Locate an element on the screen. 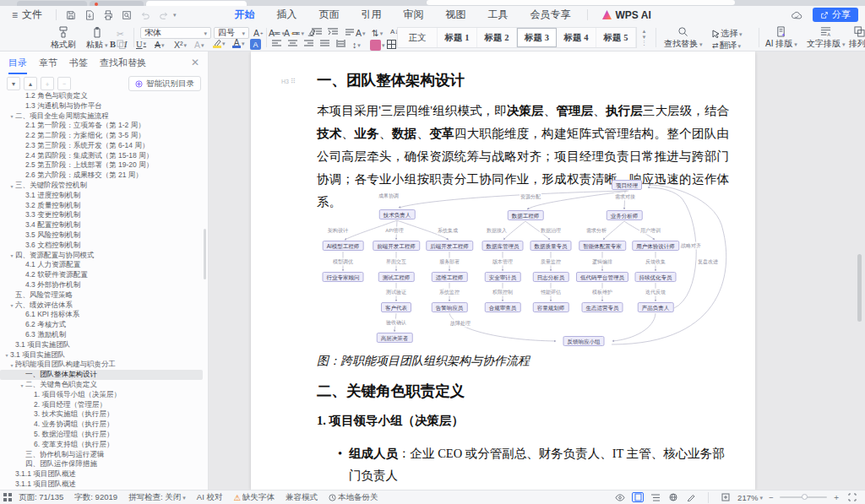  outline-item: 3.1 项目实施团队 is located at coordinates (101, 345).